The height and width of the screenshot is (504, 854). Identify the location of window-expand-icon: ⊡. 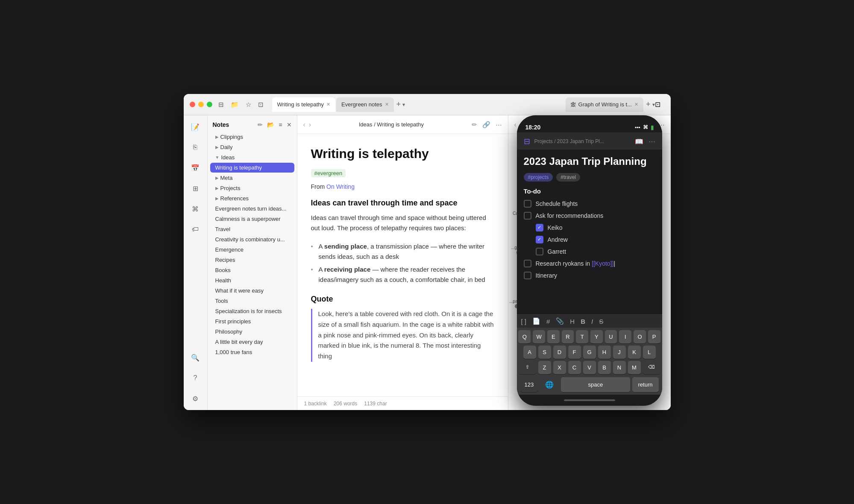
(658, 104).